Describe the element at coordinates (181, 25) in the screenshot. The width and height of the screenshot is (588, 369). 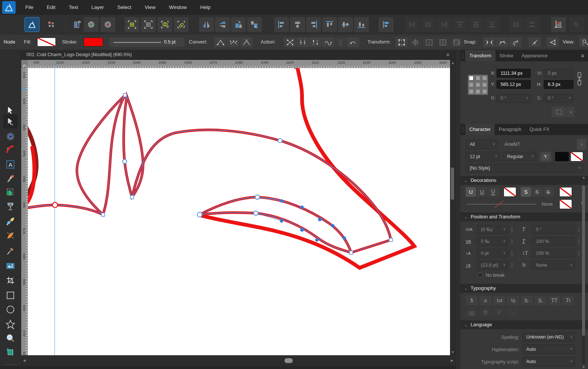
I see `snapping-magnet-button` at that location.